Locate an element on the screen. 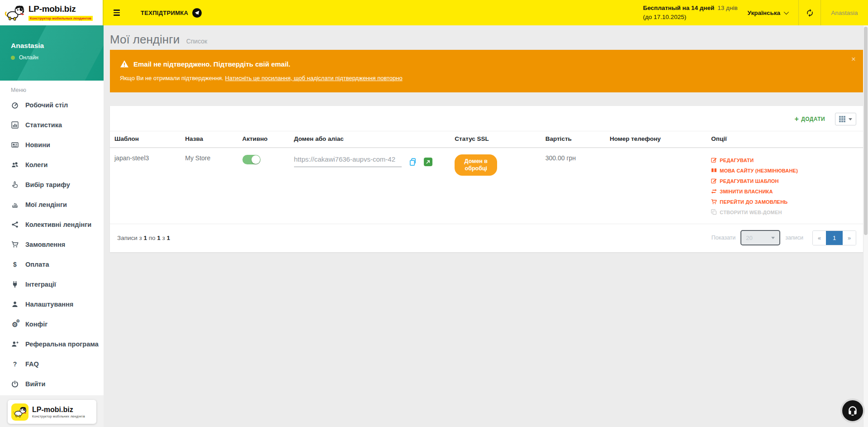  sidebar-item-orders: Замовлення is located at coordinates (52, 245).